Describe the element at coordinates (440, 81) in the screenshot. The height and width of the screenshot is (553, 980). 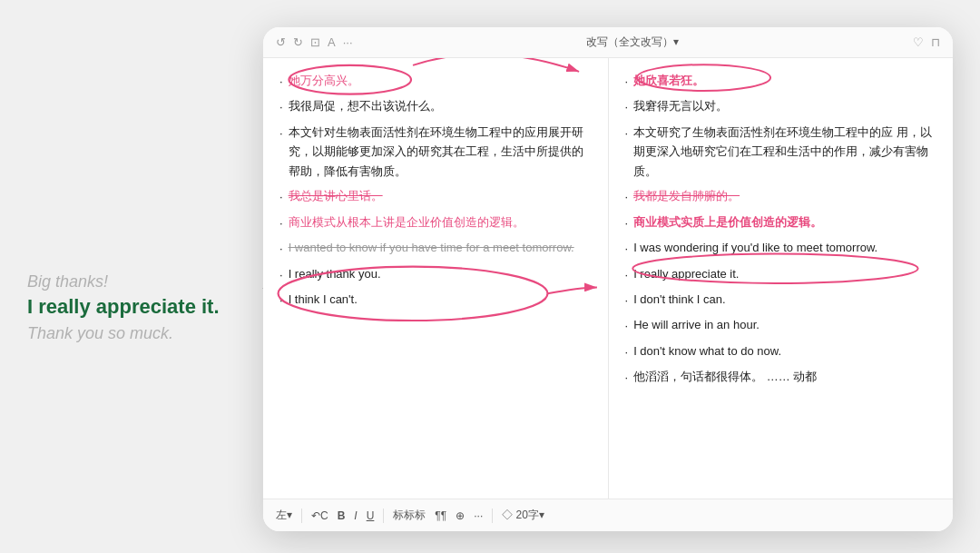
I see `bullet-text: 她万分高兴。` at that location.